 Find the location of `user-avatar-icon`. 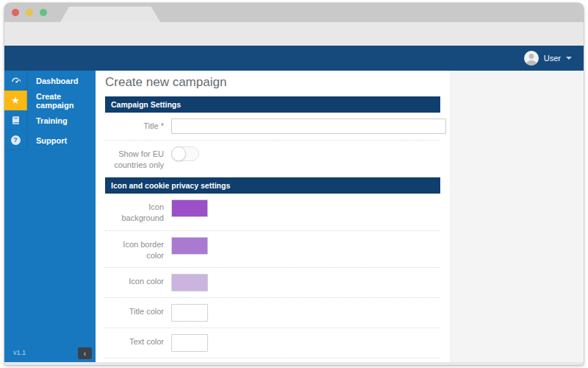

user-avatar-icon is located at coordinates (531, 58).